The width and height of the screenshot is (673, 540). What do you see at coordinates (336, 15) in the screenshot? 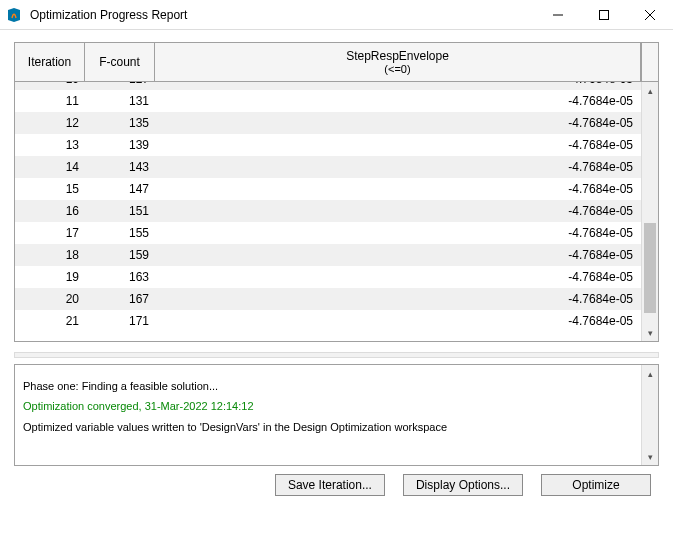
I see `titlebar: Optimization Progress Report` at bounding box center [336, 15].